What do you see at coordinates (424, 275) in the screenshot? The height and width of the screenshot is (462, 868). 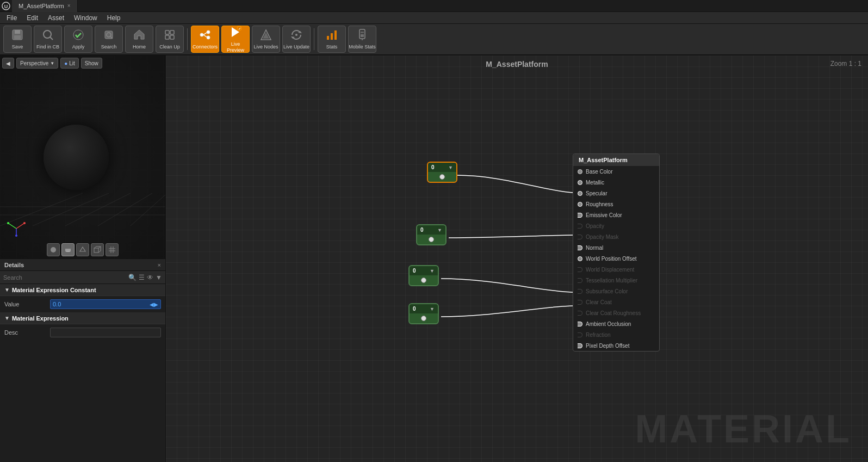 I see `constant-node-3: 0 ▼` at bounding box center [424, 275].